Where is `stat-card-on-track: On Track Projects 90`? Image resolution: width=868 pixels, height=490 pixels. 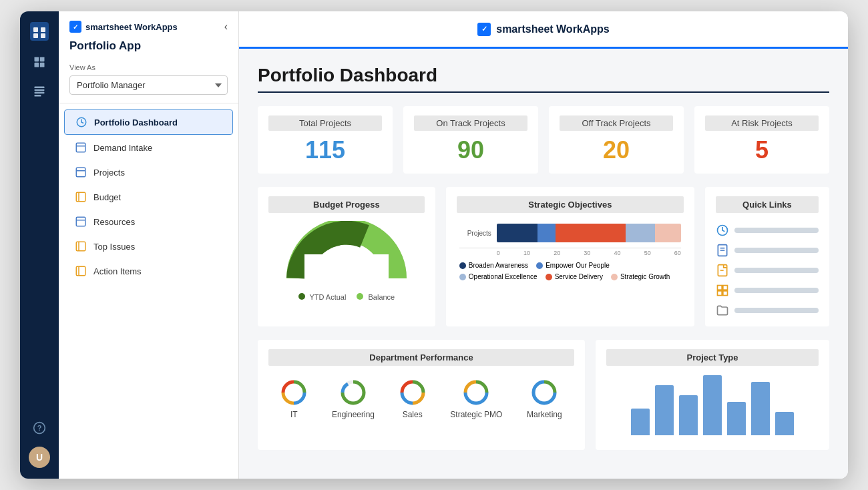
stat-card-on-track: On Track Projects 90 is located at coordinates (471, 140).